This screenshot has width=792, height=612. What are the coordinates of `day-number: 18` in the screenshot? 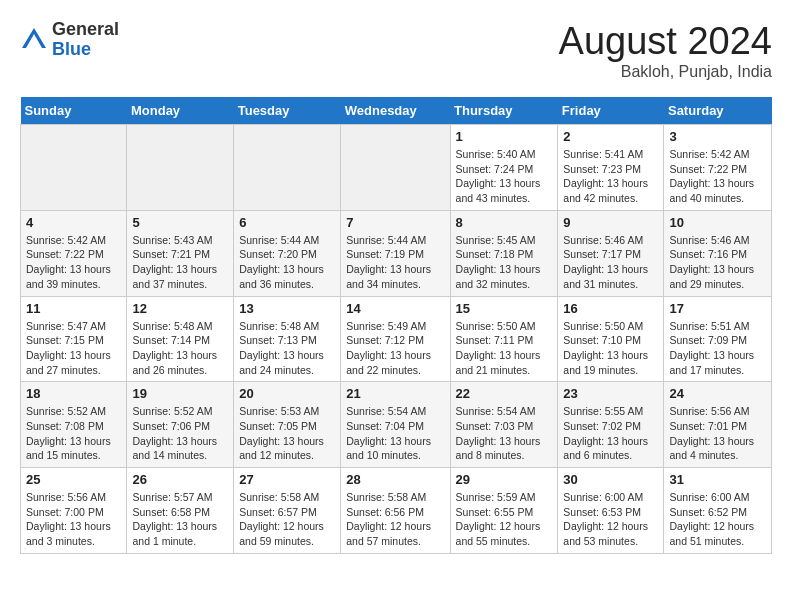 It's located at (74, 394).